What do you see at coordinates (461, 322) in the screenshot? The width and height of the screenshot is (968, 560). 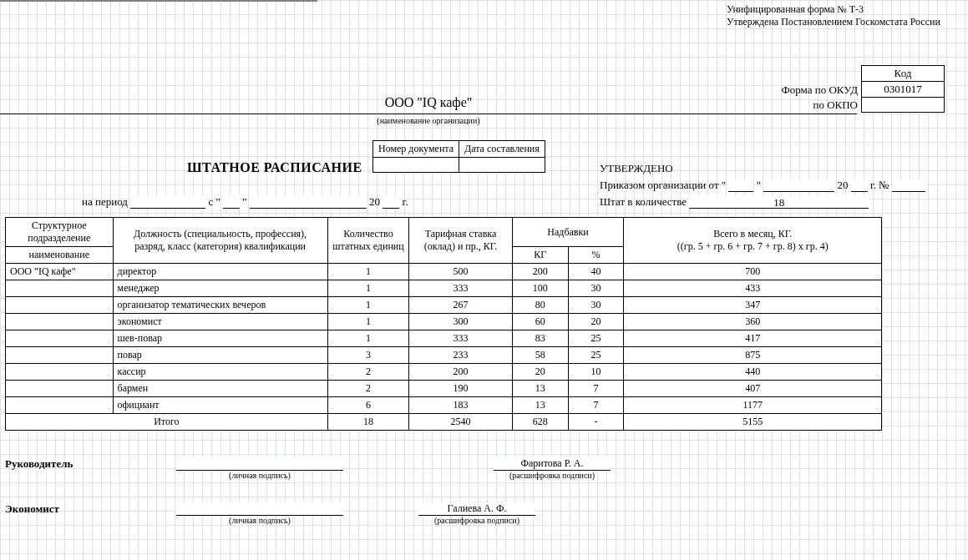 I see `rate-cell: 300` at bounding box center [461, 322].